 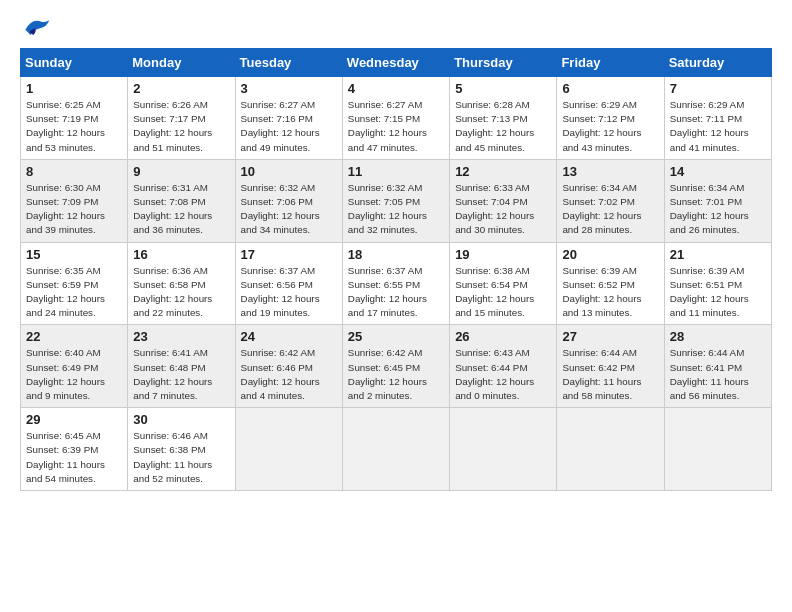 What do you see at coordinates (610, 284) in the screenshot?
I see `calendar-cell: 20Sunrise: 6:39 AM Sunset: 6:52 PM Dayli…` at bounding box center [610, 284].